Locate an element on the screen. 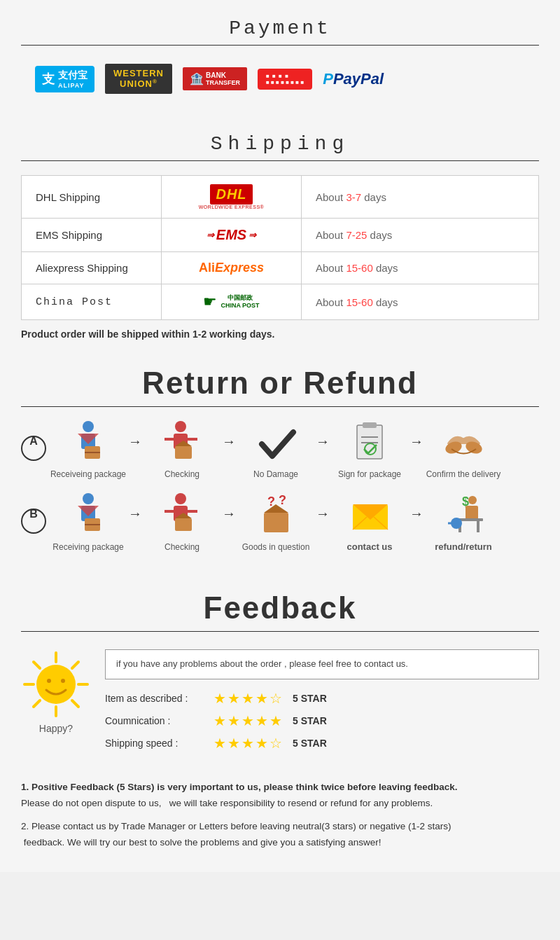 The image size is (560, 940). payment-section: Payment 支 支付宝 ALIPAY WESTERN UNION® 🏦 is located at coordinates (280, 57).